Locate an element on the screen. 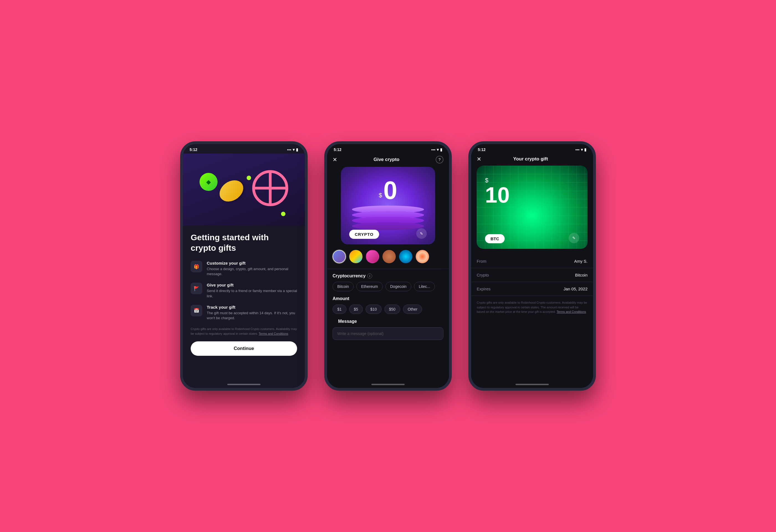 This screenshot has height=532, width=776. close-button-3: ✕ is located at coordinates (479, 159).